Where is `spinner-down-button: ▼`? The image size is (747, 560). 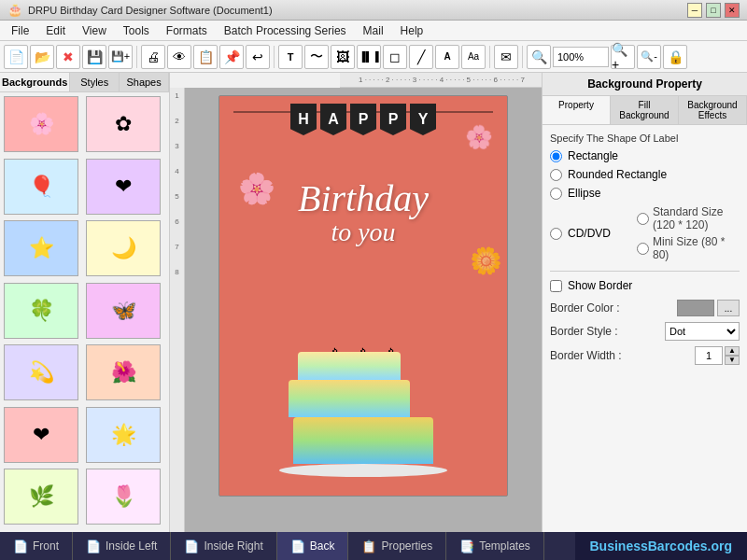 spinner-down-button: ▼ is located at coordinates (732, 360).